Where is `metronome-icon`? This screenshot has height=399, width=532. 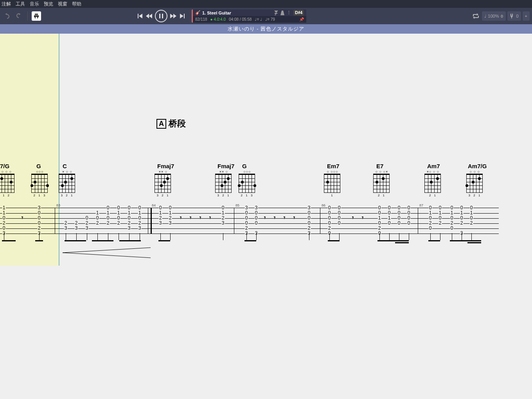
metronome-icon is located at coordinates (282, 13).